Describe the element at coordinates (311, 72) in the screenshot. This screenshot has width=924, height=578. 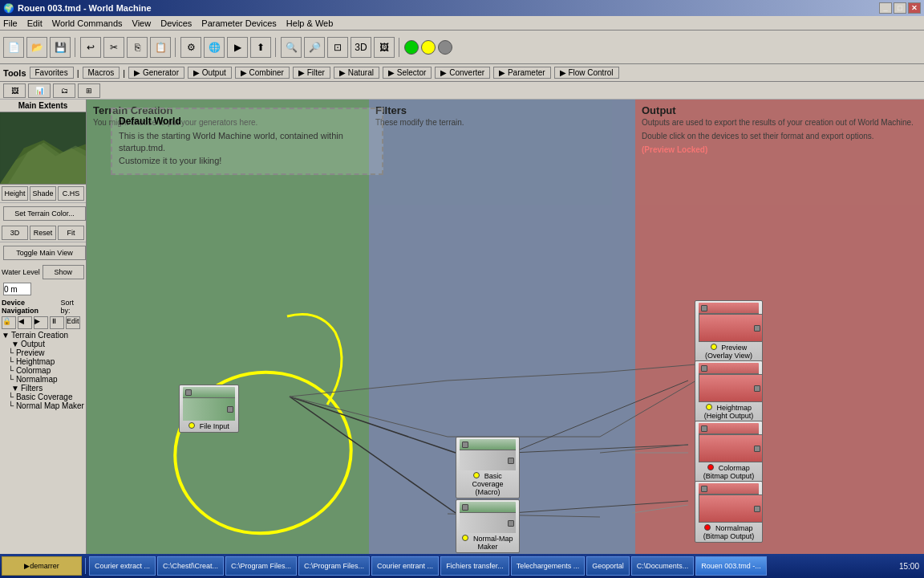
I see `tab-filter: ▶ Filter` at that location.